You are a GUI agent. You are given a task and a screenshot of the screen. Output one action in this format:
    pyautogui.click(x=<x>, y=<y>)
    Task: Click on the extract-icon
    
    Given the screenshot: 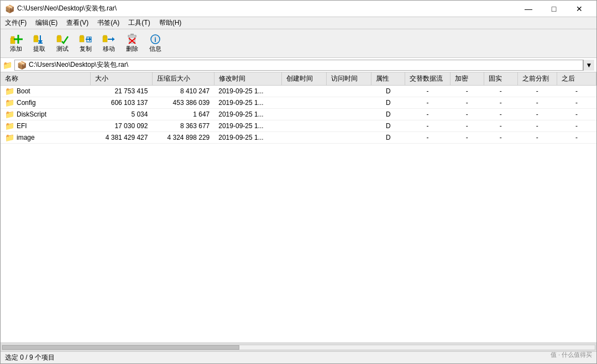 What is the action you would take?
    pyautogui.click(x=39, y=39)
    